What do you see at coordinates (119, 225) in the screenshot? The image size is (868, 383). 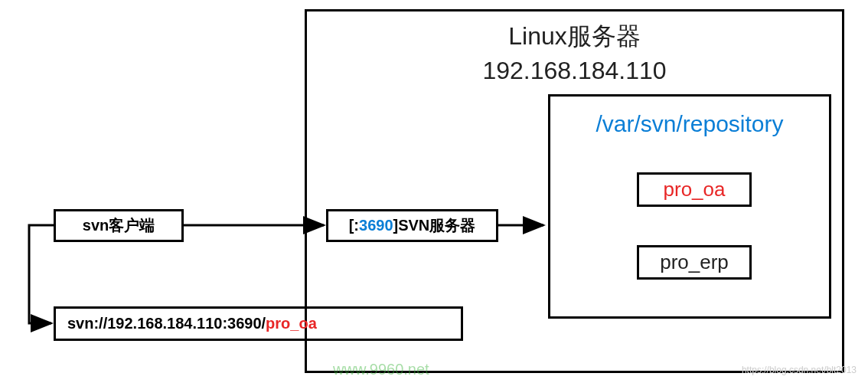 I see `svn-client-label: svn客户端` at bounding box center [119, 225].